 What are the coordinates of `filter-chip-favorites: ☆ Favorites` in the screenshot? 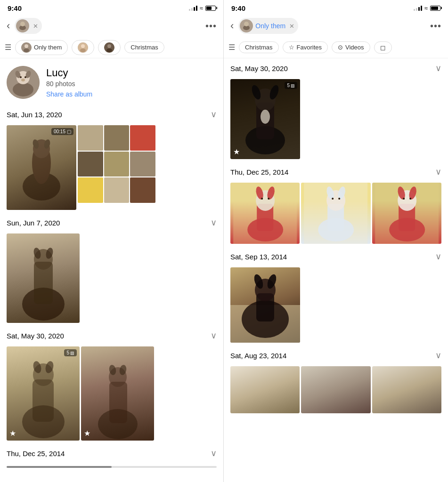 It's located at (305, 47).